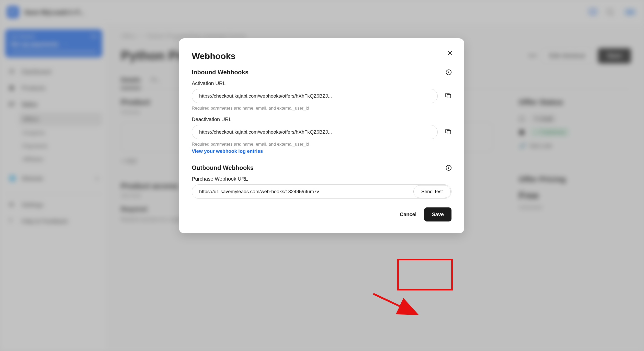 The width and height of the screenshot is (644, 351). I want to click on outbound-title: Outbound Webhooks, so click(223, 168).